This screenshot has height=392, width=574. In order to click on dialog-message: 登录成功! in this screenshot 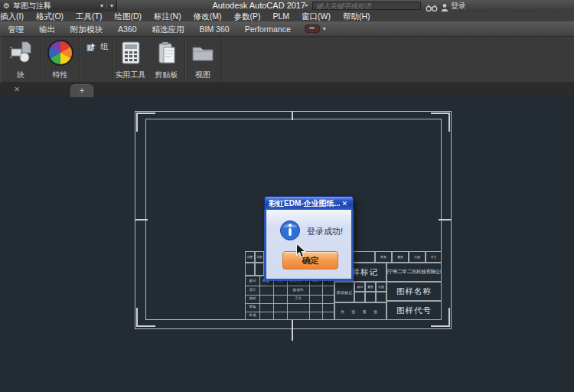, I will do `click(325, 231)`.